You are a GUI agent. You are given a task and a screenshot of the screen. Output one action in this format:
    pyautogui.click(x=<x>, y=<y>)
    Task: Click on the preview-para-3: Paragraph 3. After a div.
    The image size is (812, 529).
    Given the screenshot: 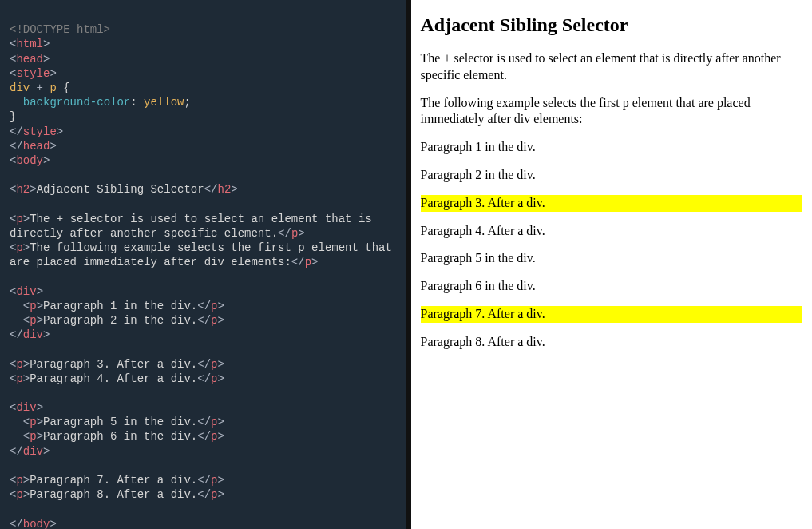 What is the action you would take?
    pyautogui.click(x=612, y=203)
    